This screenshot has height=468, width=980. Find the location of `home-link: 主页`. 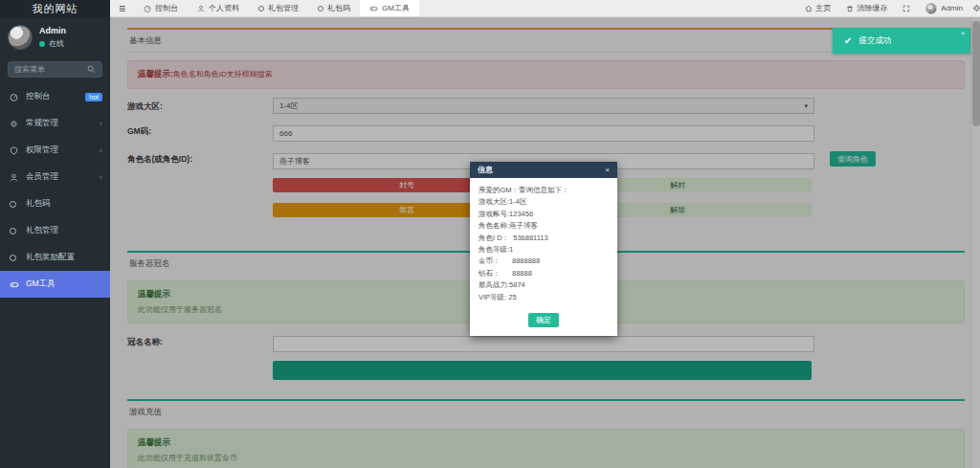

home-link: 主页 is located at coordinates (817, 8).